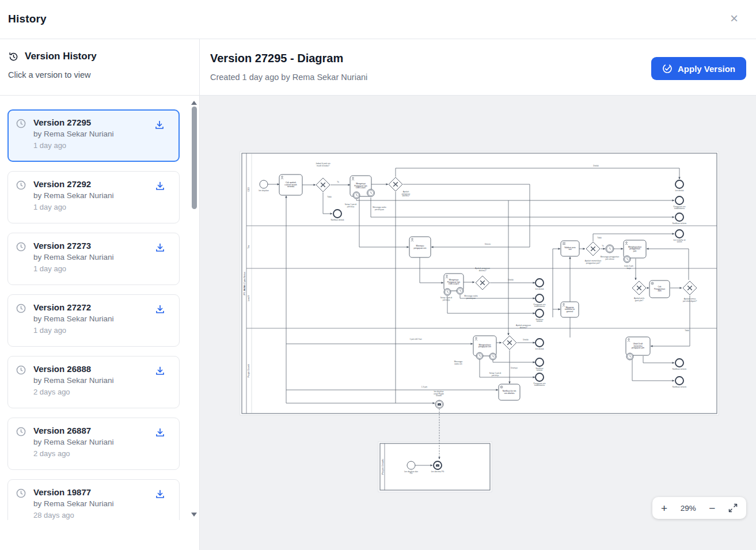 The width and height of the screenshot is (756, 550). What do you see at coordinates (195, 158) in the screenshot?
I see `scrollbar-thumb` at bounding box center [195, 158].